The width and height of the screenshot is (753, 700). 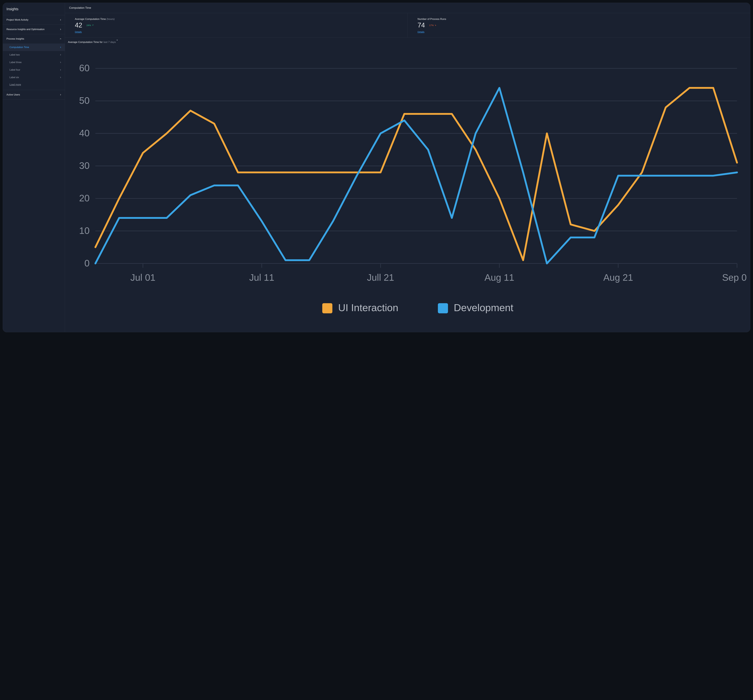 What do you see at coordinates (84, 68) in the screenshot?
I see `svg-text: 60` at bounding box center [84, 68].